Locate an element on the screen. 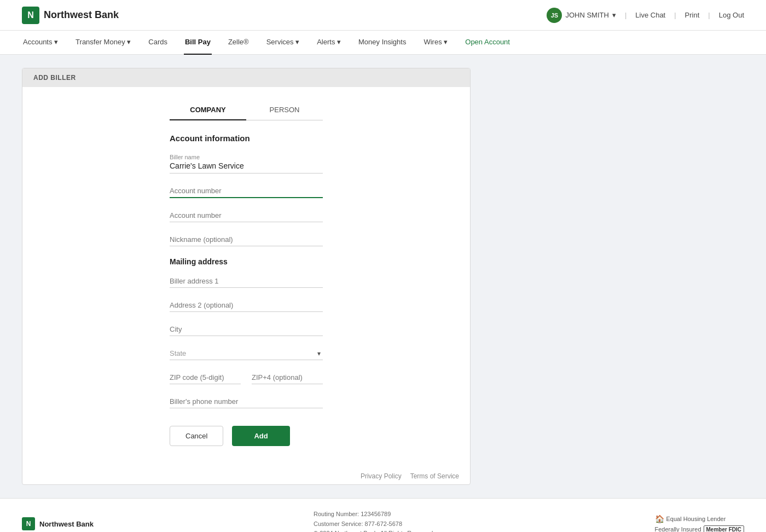 The image size is (766, 532). biller-name-label: Biller name is located at coordinates (246, 157).